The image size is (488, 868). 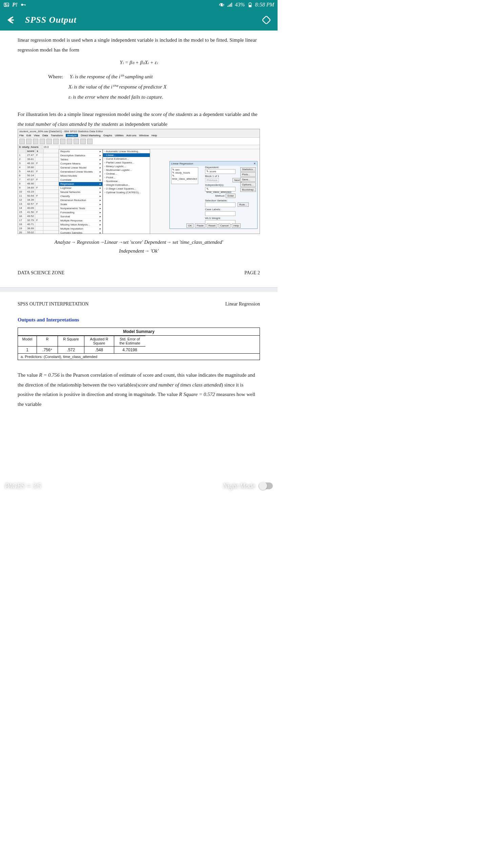 What do you see at coordinates (30, 147) in the screenshot?
I see `spss-cell-name: 3: study_hours` at bounding box center [30, 147].